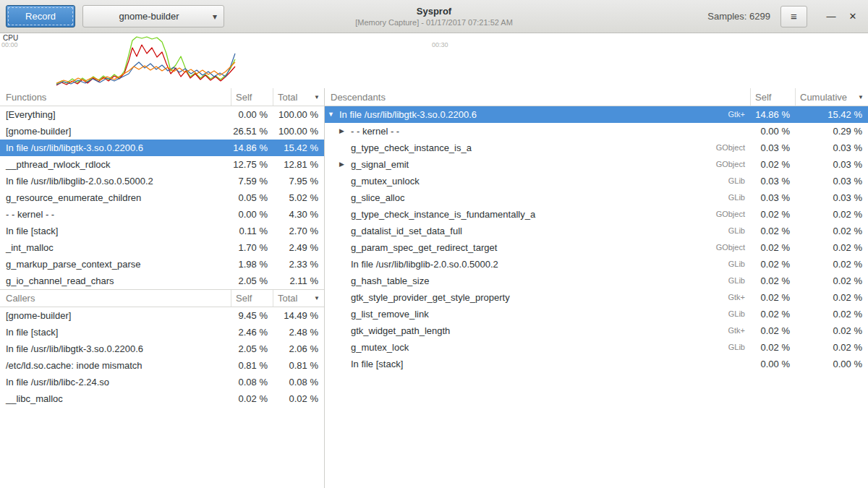 The image size is (868, 488). Describe the element at coordinates (252, 97) in the screenshot. I see `functions-self-column-header: Self` at that location.